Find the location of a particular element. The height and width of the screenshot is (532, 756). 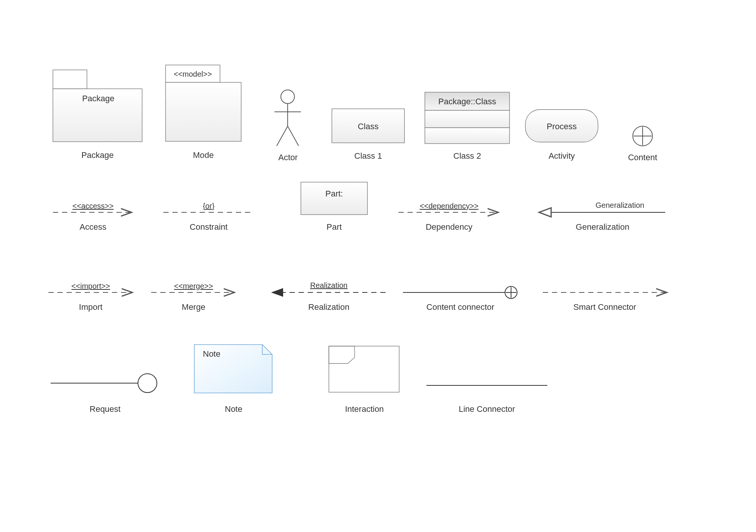

class1-label: Class 1 is located at coordinates (368, 156).